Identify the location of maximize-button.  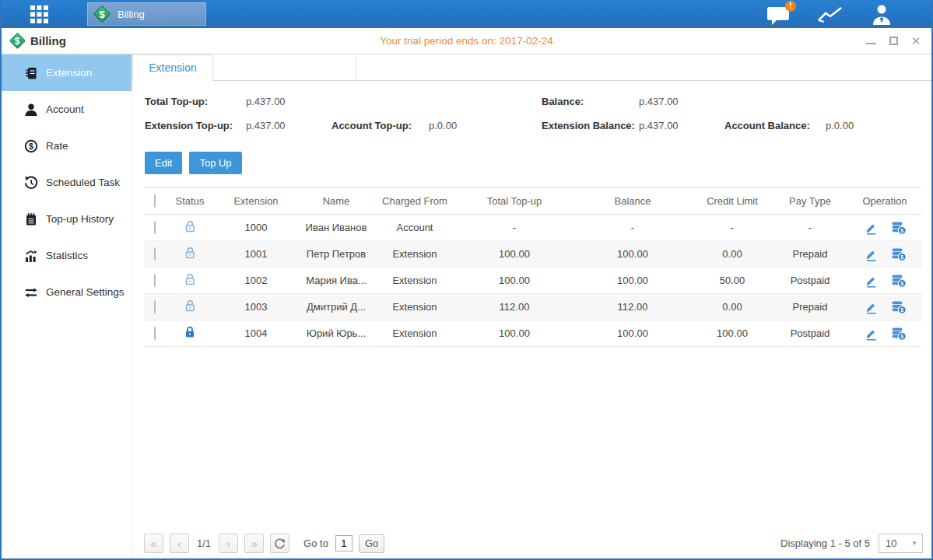
(893, 41).